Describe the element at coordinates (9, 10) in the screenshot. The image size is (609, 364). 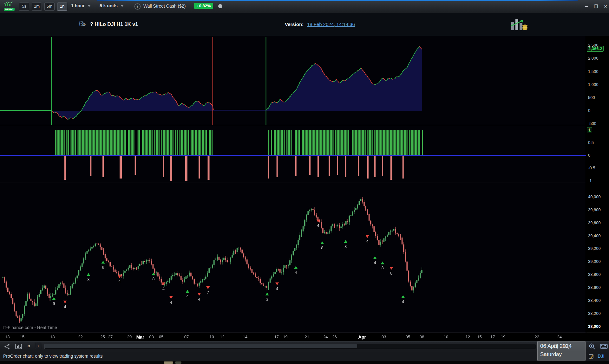
I see `demo-badge: DEMO` at that location.